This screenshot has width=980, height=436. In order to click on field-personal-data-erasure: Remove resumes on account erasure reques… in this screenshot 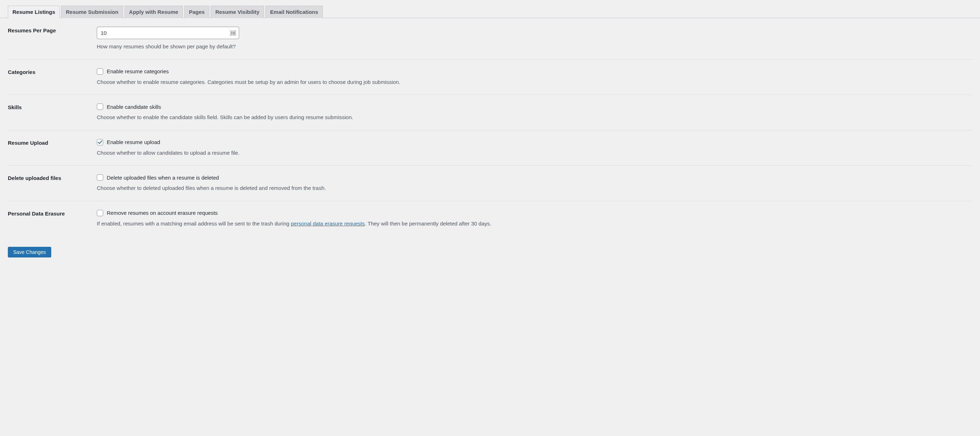, I will do `click(534, 219)`.